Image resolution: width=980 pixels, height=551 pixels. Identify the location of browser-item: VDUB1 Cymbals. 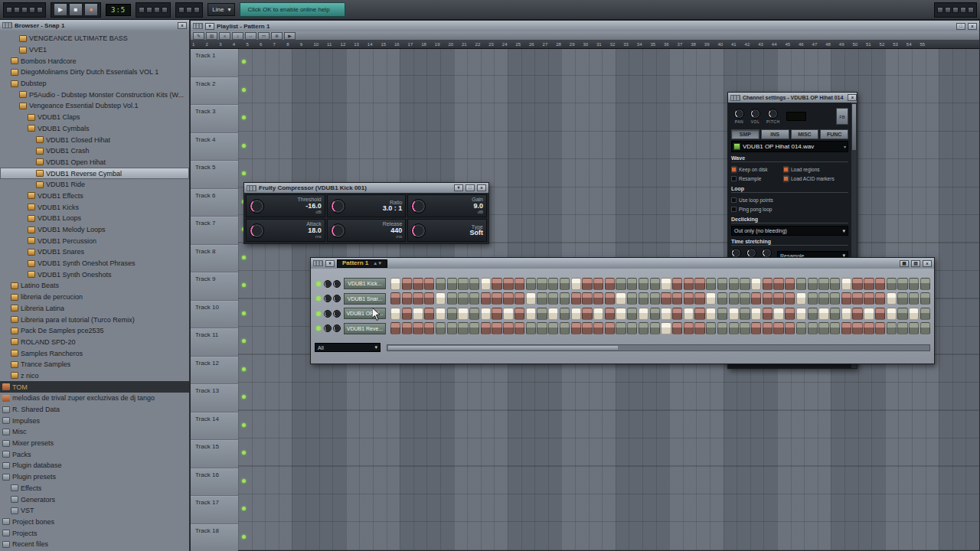
(95, 129).